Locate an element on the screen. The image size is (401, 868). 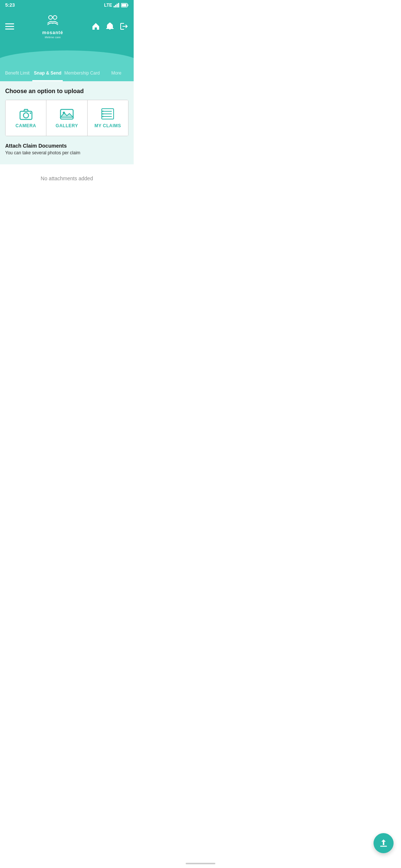
upload-title: Choose an option to upload is located at coordinates (67, 91).